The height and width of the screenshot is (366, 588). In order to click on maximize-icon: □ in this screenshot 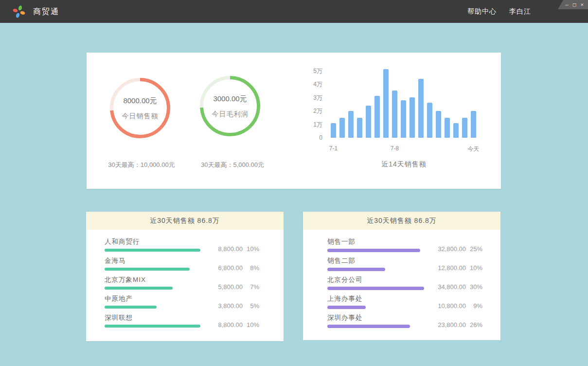, I will do `click(575, 5)`.